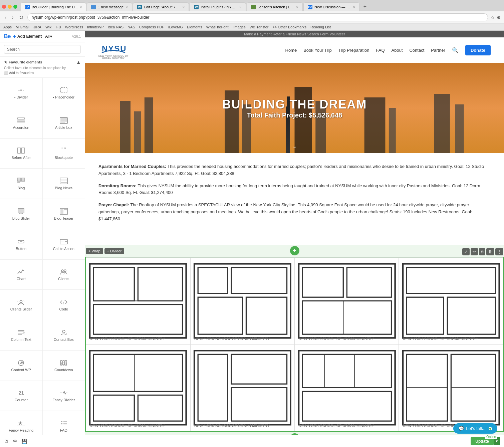 This screenshot has height=447, width=504. Describe the element at coordinates (21, 244) in the screenshot. I see `element-button: Button` at that location.